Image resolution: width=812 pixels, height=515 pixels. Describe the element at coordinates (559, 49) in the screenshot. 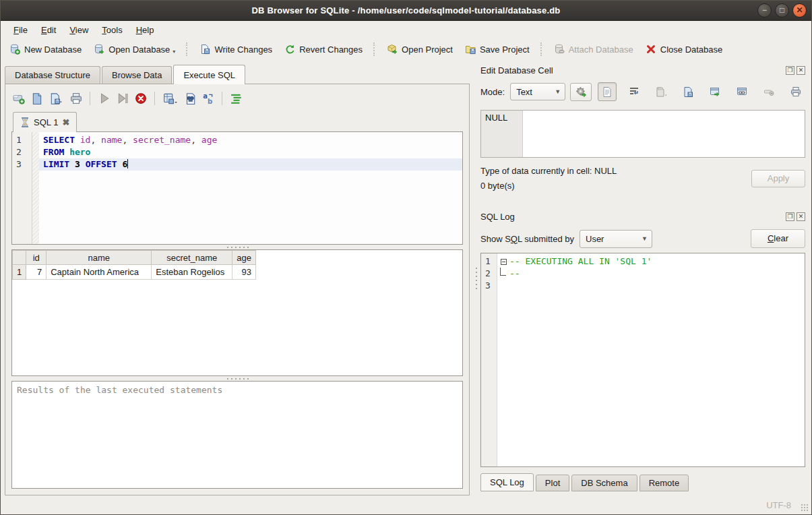

I see `attach-database-icon` at that location.